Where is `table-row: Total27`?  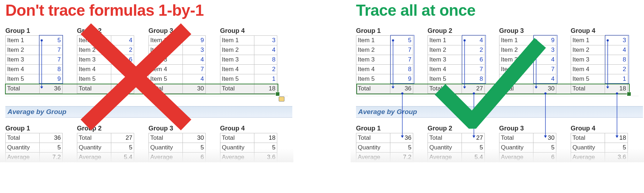 table-row: Total27 is located at coordinates (457, 138).